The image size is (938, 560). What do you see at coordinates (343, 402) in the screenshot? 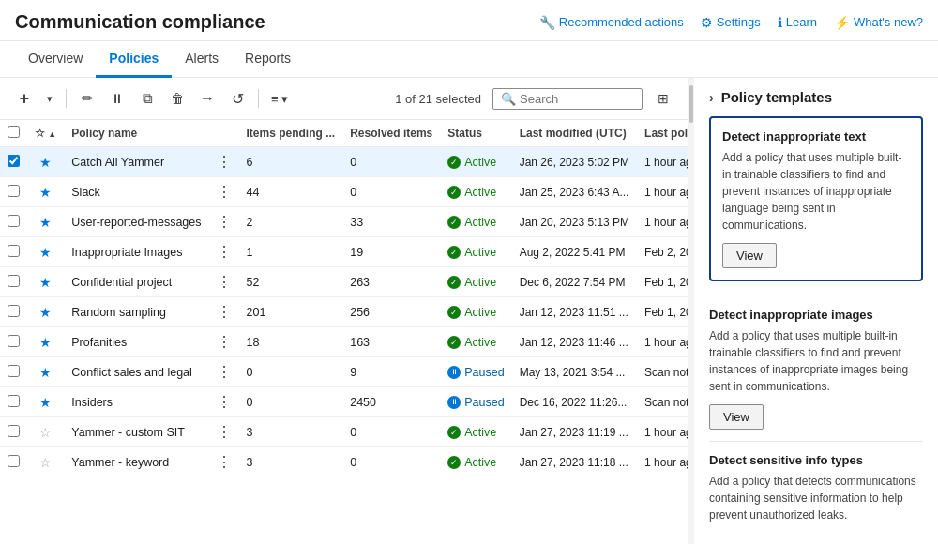
I see `table-row: ★ Insiders ⋮ 0 2450 Paused Dec 16, 2022 …` at bounding box center [343, 402].